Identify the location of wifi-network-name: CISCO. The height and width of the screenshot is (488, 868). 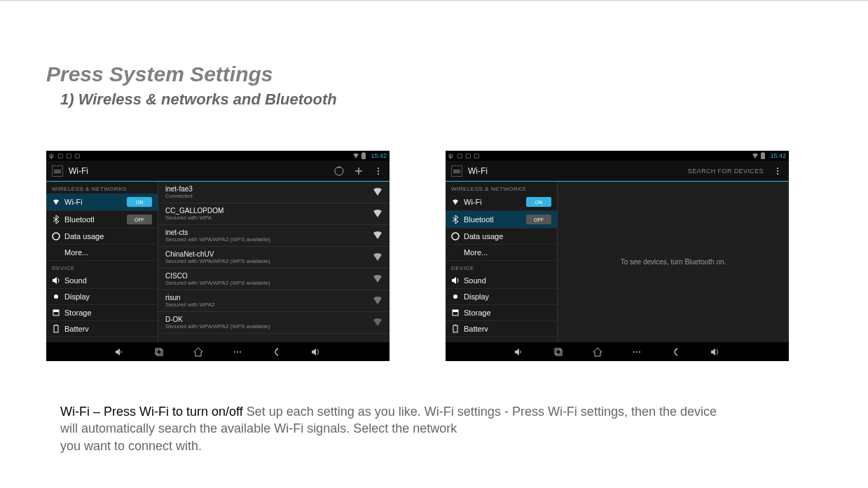
(269, 276).